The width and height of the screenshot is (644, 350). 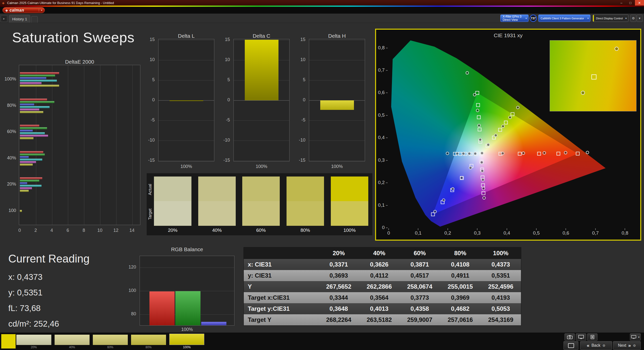 I want to click on table-cell: 0,3773, so click(x=420, y=298).